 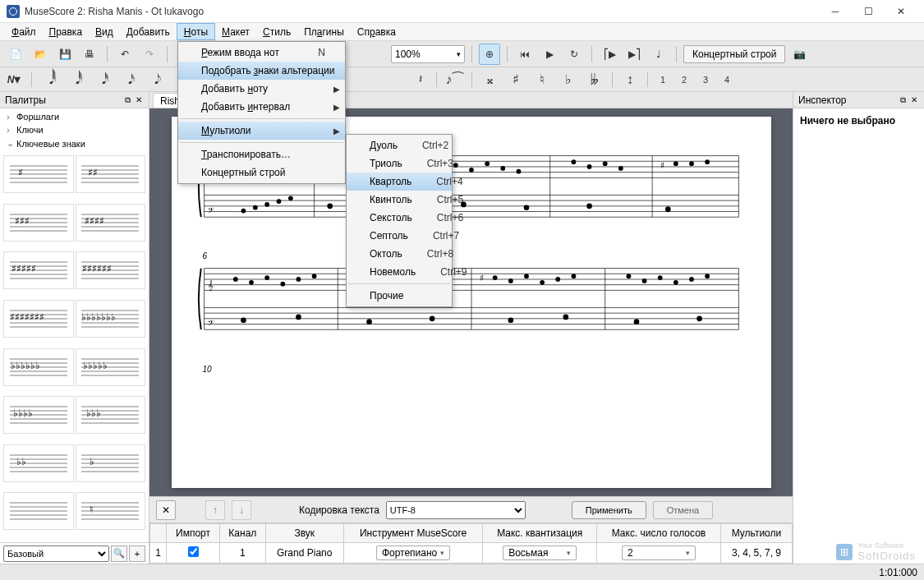 I want to click on menu-edit: Правка, so click(x=66, y=31).